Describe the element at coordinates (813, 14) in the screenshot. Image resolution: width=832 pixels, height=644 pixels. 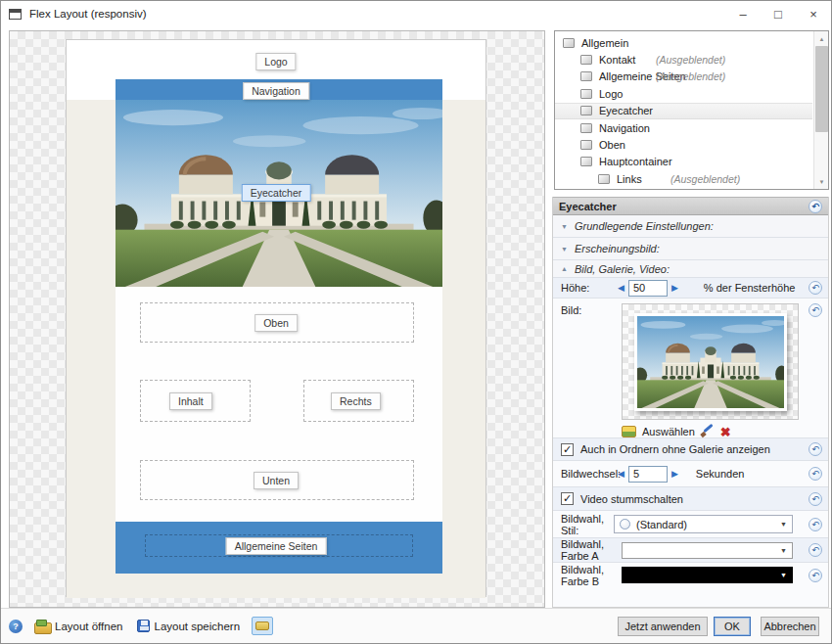
I see `close-button: ×` at that location.